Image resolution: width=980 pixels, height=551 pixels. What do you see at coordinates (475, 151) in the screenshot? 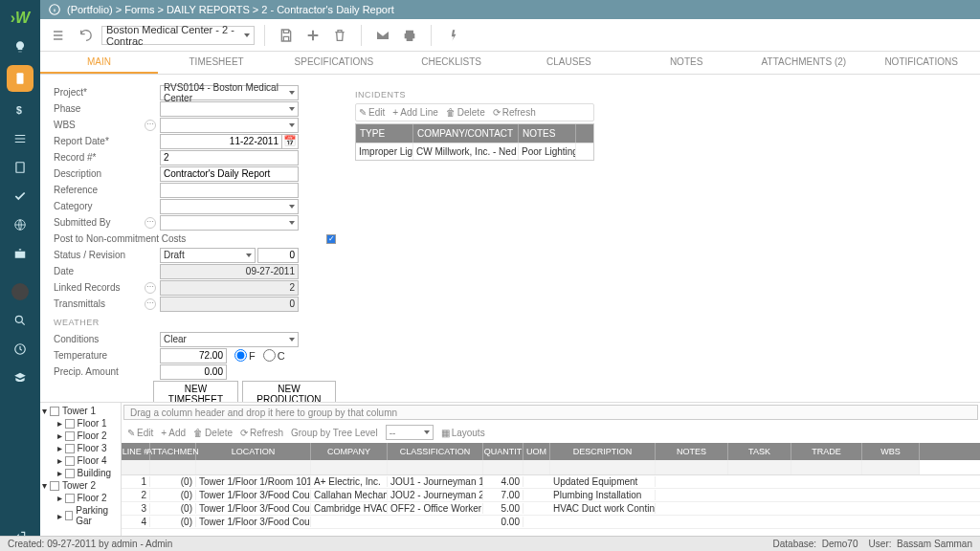
I see `incident-row: Improper LightiCW Millwork, Inc. - Ned F…` at bounding box center [475, 151].